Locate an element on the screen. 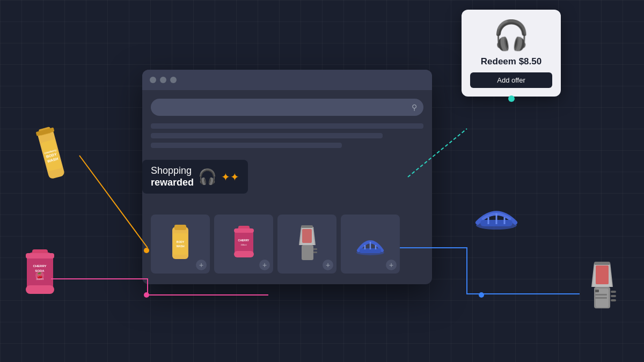 The height and width of the screenshot is (362, 644). connector-dot-pink is located at coordinates (147, 295).